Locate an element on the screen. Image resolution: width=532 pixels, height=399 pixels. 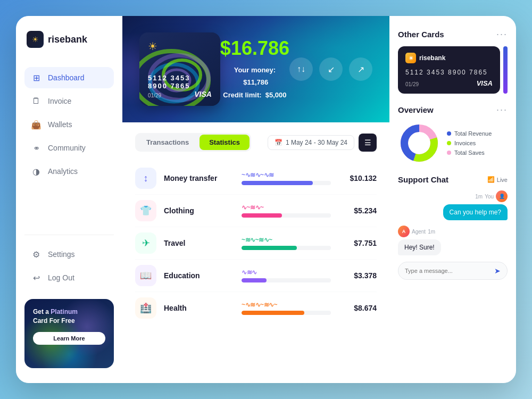
support-chat-section: Support Chat 📶 Live 1m You 👤 Can you hel… is located at coordinates (453, 228).